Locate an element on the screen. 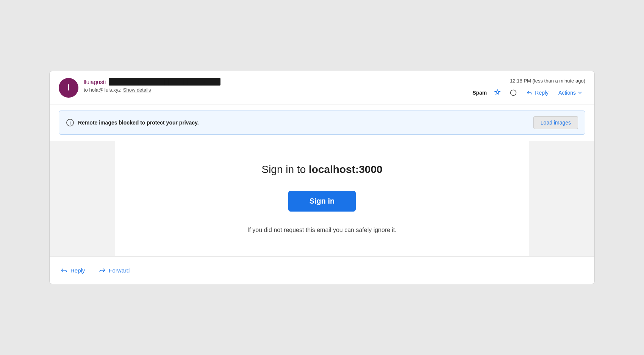 This screenshot has height=355, width=644. avatar: l is located at coordinates (69, 88).